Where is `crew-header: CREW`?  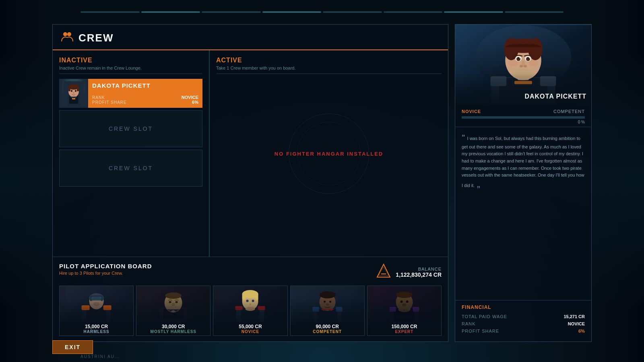 crew-header: CREW is located at coordinates (250, 37).